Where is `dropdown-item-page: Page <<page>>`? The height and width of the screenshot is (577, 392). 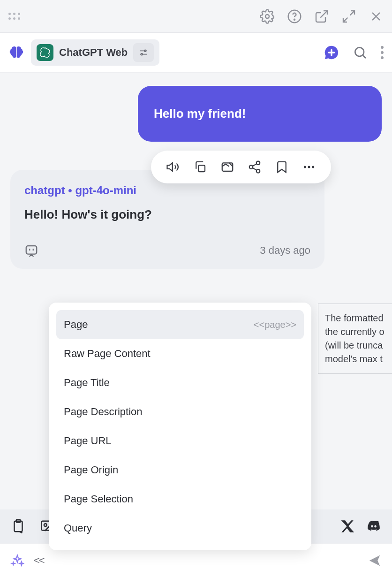
dropdown-item-page: Page <<page>> is located at coordinates (180, 325).